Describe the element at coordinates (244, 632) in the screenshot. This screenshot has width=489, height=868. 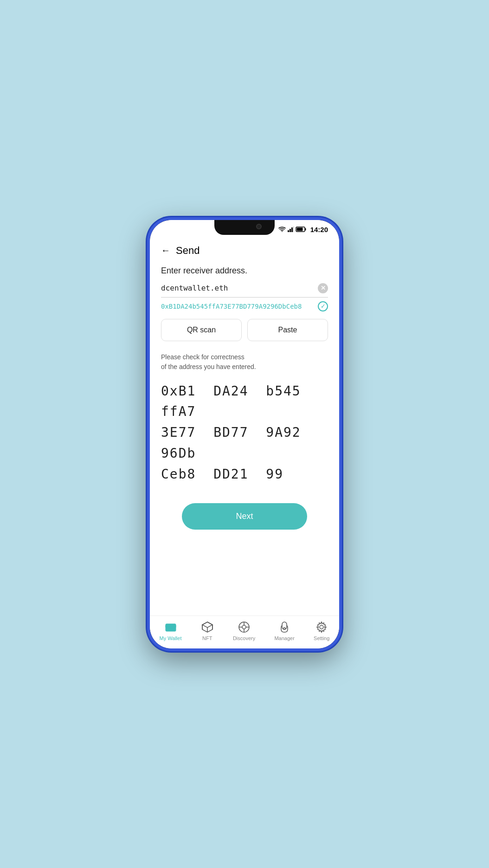
I see `bottom-nav: My Wallet NFT` at that location.